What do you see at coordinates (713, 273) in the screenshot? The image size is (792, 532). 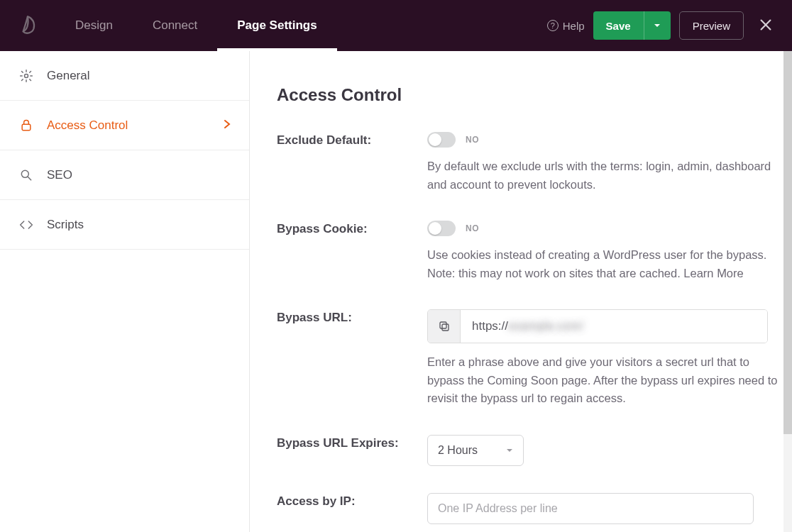 I see `learn-more-link: Learn More` at bounding box center [713, 273].